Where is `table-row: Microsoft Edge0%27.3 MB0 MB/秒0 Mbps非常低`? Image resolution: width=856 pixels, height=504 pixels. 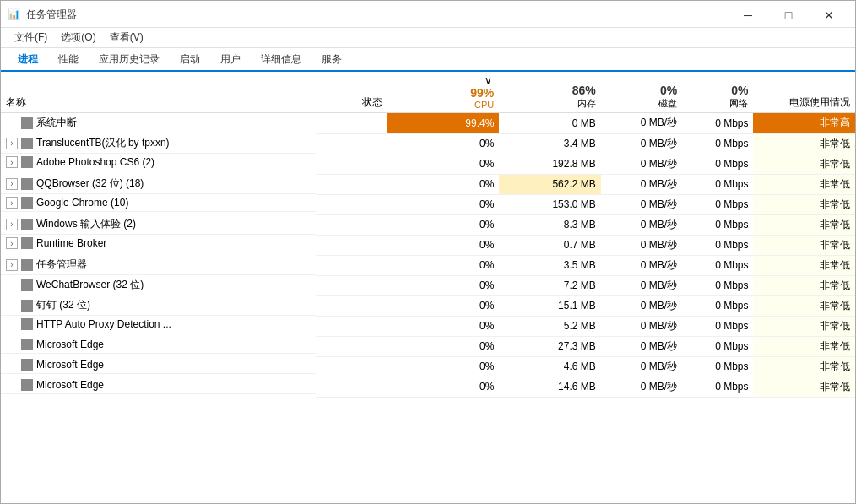 table-row: Microsoft Edge0%27.3 MB0 MB/秒0 Mbps非常低 is located at coordinates (428, 346).